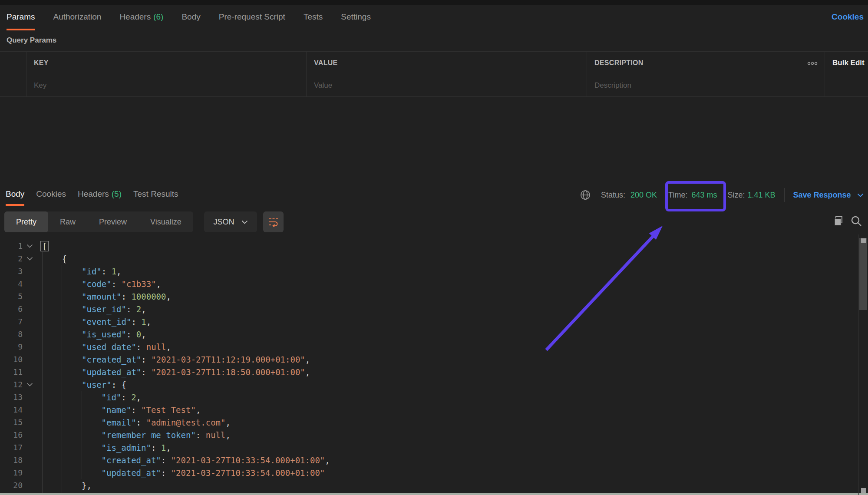  Describe the element at coordinates (864, 491) in the screenshot. I see `scrollbar-handle-bottom` at that location.